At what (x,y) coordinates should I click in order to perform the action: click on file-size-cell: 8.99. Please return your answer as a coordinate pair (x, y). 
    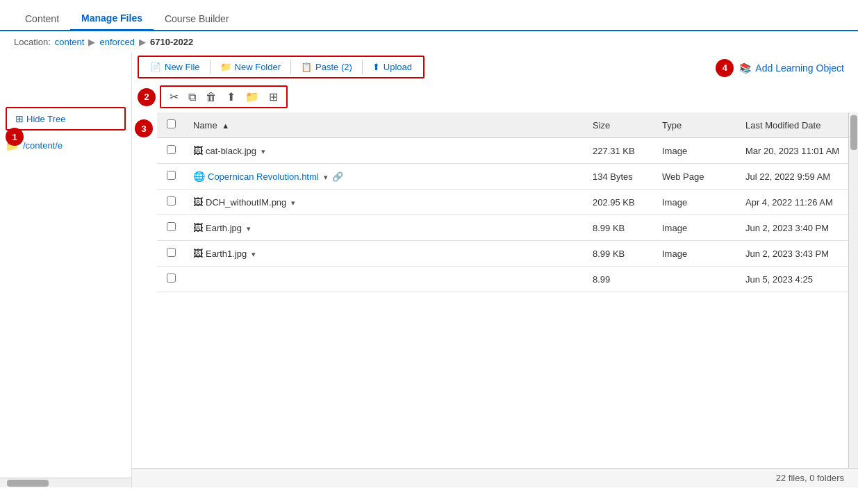
    Looking at the image, I should click on (619, 279).